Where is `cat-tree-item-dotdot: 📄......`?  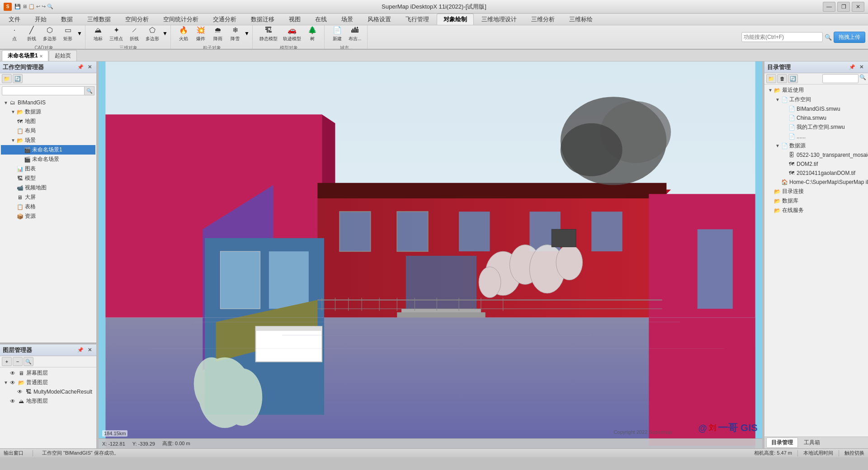 cat-tree-item-dotdot: 📄...... is located at coordinates (816, 136).